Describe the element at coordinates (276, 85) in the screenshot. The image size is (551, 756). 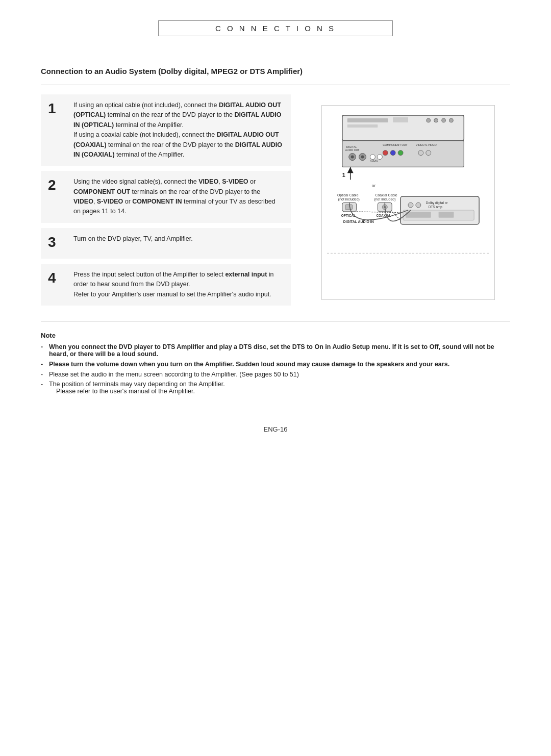
I see `top-divider` at that location.